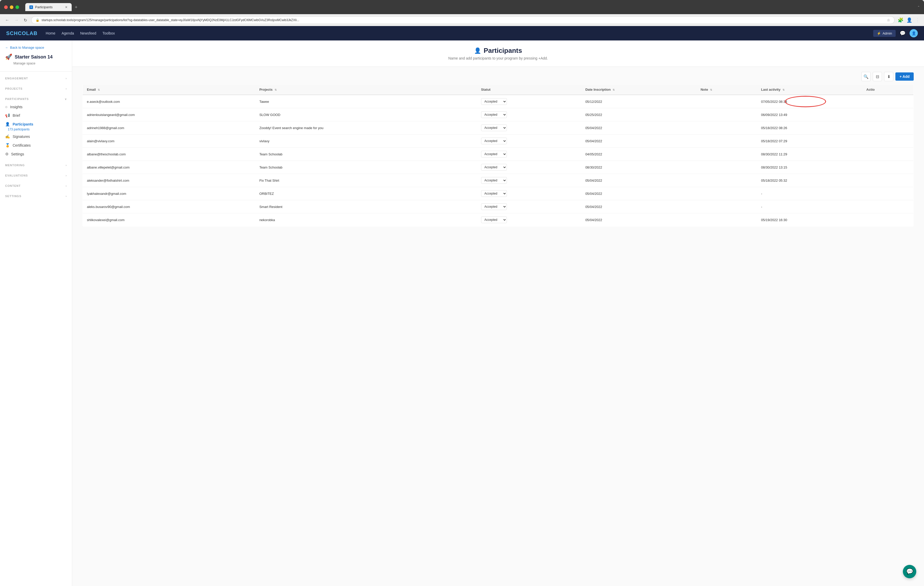 The width and height of the screenshot is (924, 586). Describe the element at coordinates (903, 33) in the screenshot. I see `messages-icon: 💬` at that location.